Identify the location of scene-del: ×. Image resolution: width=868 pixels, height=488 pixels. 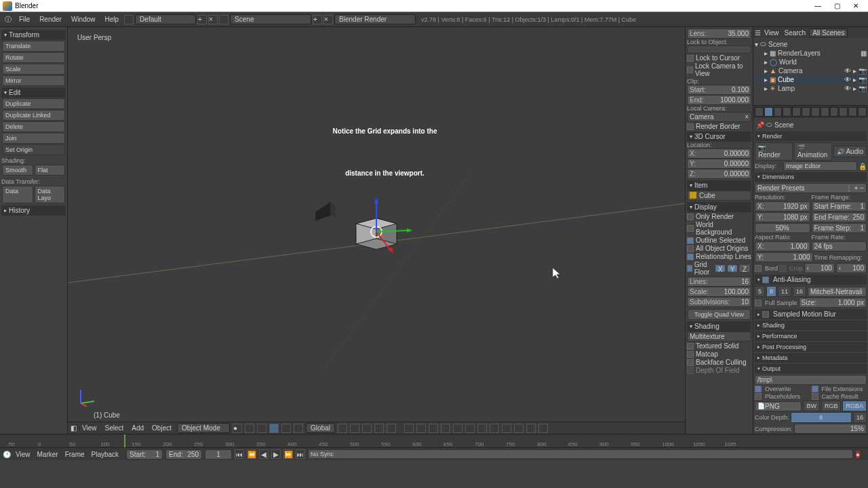
(328, 20).